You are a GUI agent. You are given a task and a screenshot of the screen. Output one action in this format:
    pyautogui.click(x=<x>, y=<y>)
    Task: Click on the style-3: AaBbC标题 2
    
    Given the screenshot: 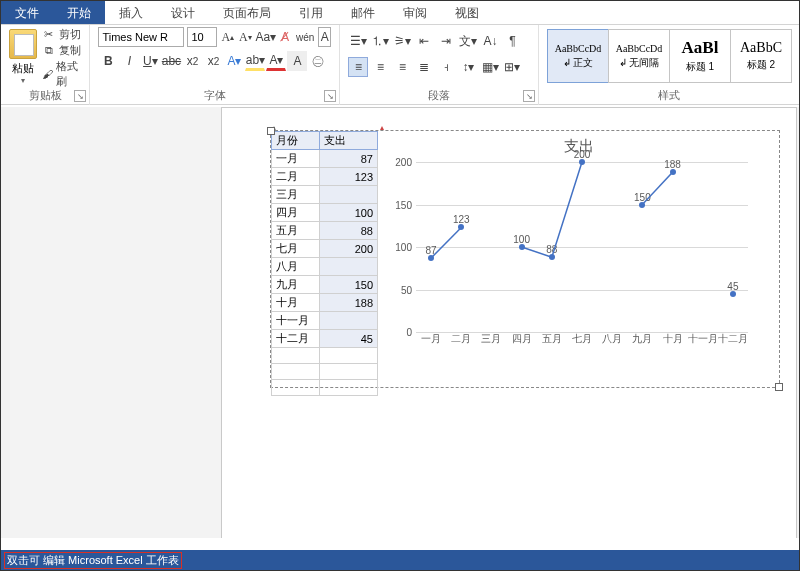 What is the action you would take?
    pyautogui.click(x=761, y=56)
    